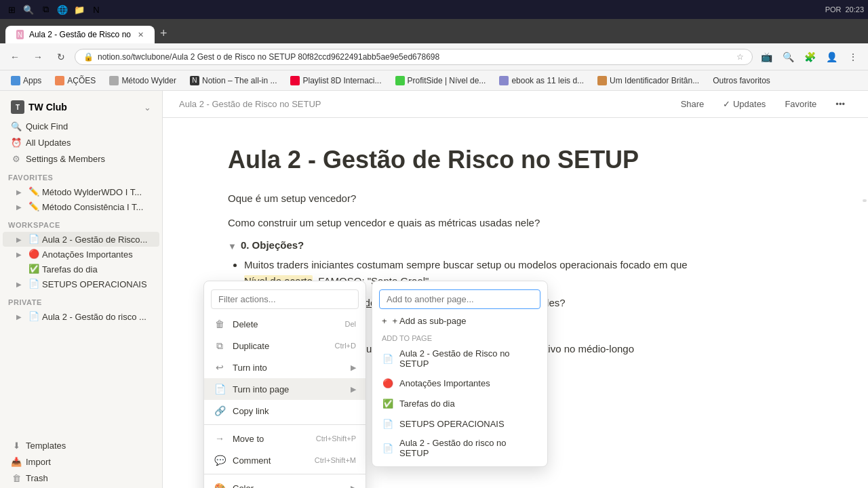 This screenshot has height=488, width=868. I want to click on menu-icon: ⋮, so click(853, 57).